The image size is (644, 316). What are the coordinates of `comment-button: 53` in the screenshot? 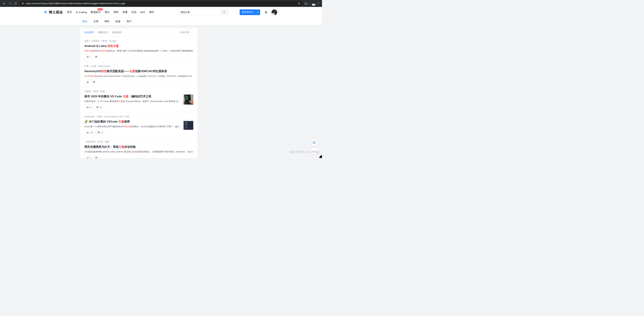 It's located at (100, 132).